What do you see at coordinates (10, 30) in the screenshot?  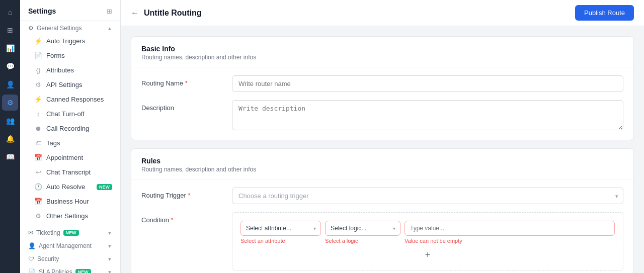 I see `grid-icon: ⊞` at bounding box center [10, 30].